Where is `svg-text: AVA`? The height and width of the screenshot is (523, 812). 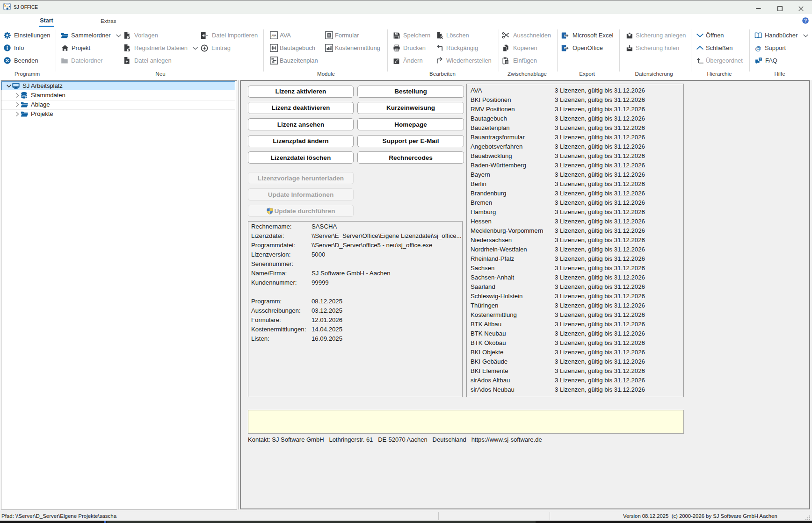 svg-text: AVA is located at coordinates (274, 36).